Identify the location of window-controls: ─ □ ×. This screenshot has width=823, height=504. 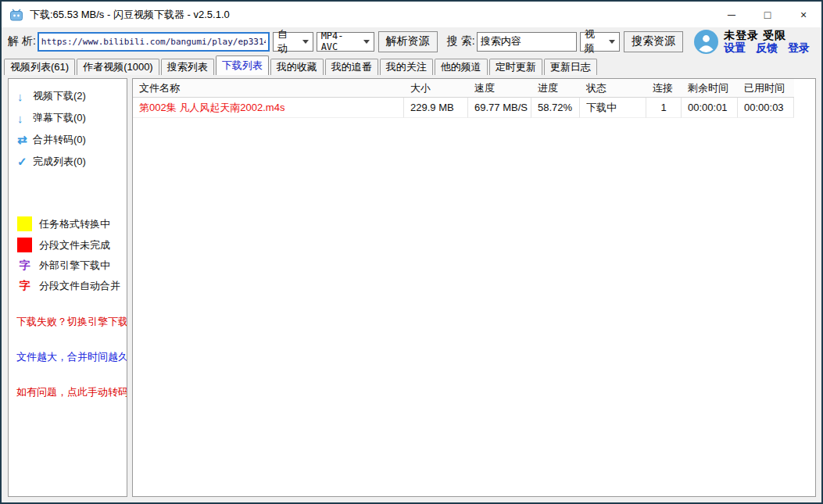
(768, 14).